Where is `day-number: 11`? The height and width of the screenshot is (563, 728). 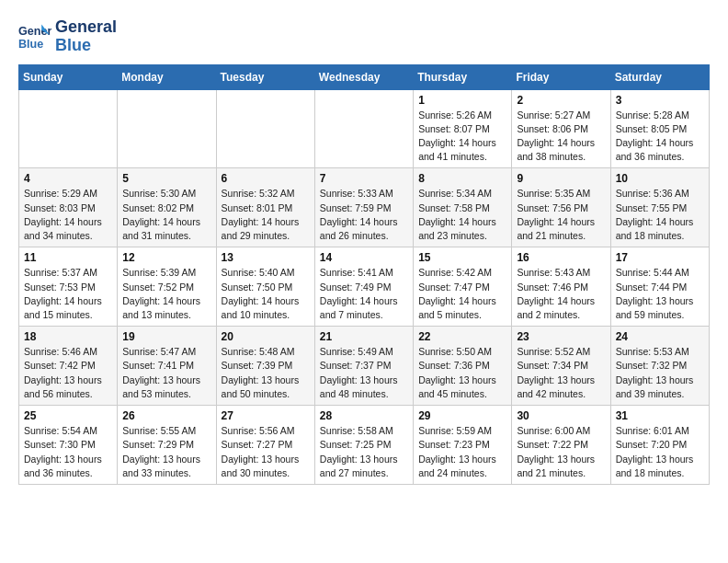 day-number: 11 is located at coordinates (68, 258).